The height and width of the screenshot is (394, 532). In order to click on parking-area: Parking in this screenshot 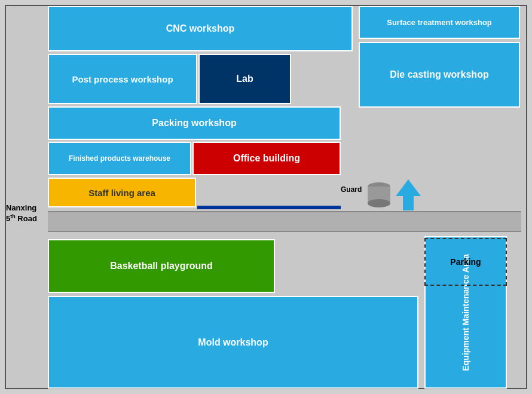, I will do `click(466, 262)`.